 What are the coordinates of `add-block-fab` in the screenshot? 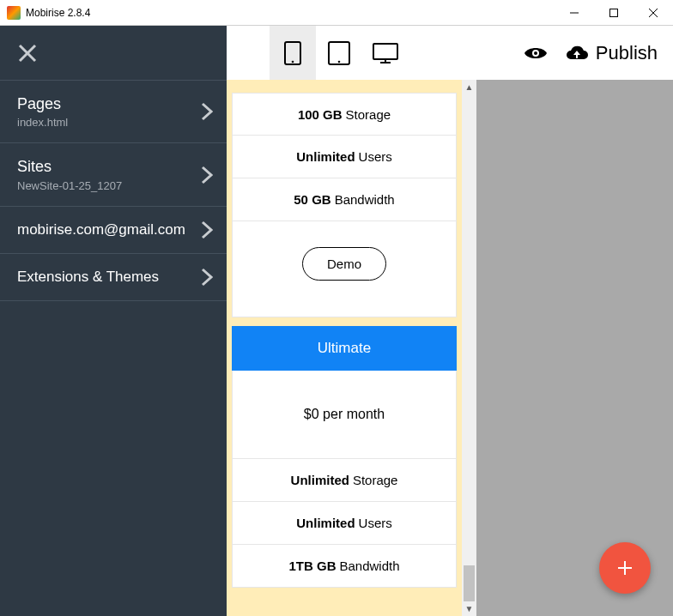 It's located at (625, 568).